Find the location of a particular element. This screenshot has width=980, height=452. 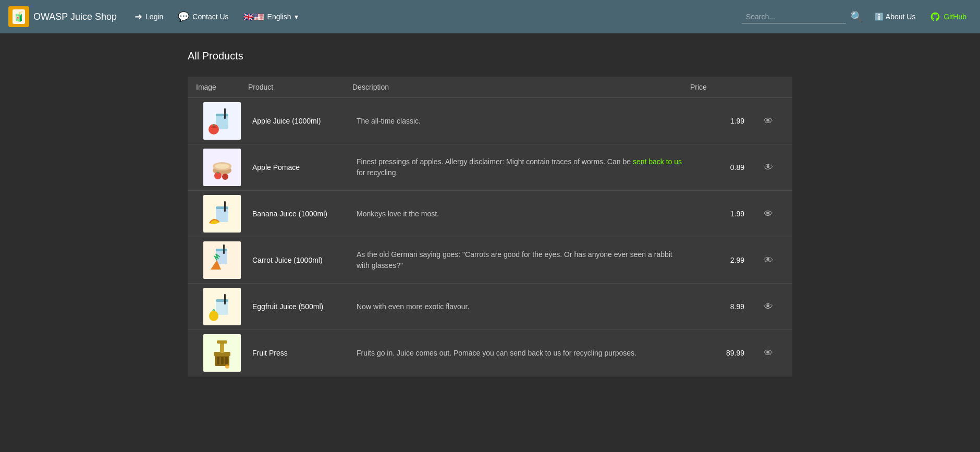

product-name: Carrot Juice (1000ml) is located at coordinates (300, 260).